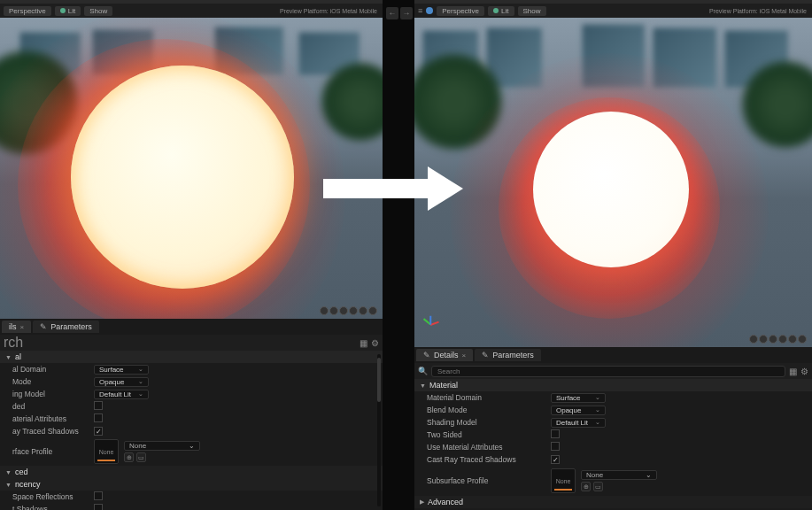  I want to click on view-show-label: Show, so click(98, 11).